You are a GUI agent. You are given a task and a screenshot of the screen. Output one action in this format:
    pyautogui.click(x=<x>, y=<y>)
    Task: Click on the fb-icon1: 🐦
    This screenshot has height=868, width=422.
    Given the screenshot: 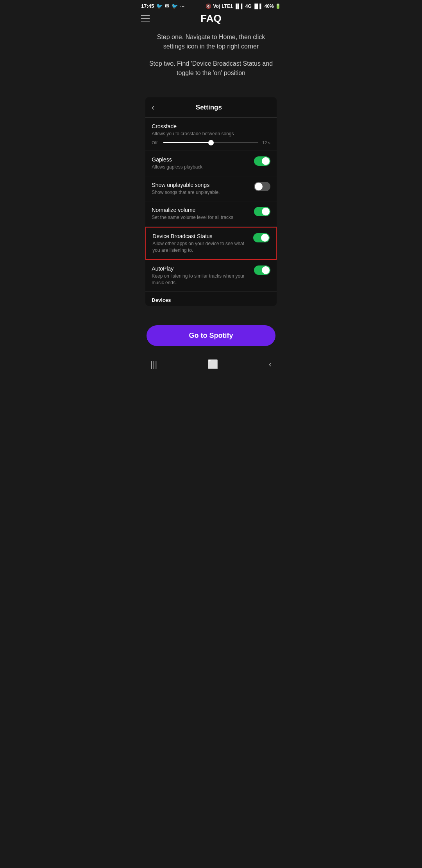 What is the action you would take?
    pyautogui.click(x=159, y=6)
    